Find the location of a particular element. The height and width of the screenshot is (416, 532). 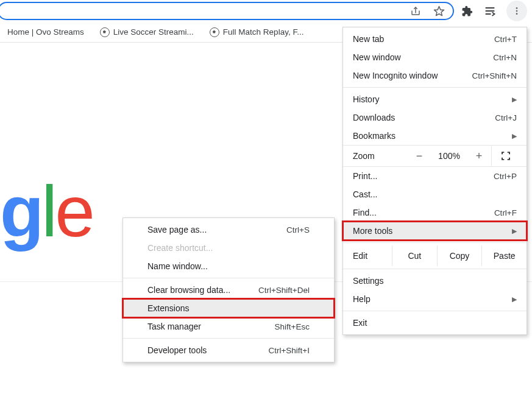

menu-label: Bookmarks is located at coordinates (374, 136).